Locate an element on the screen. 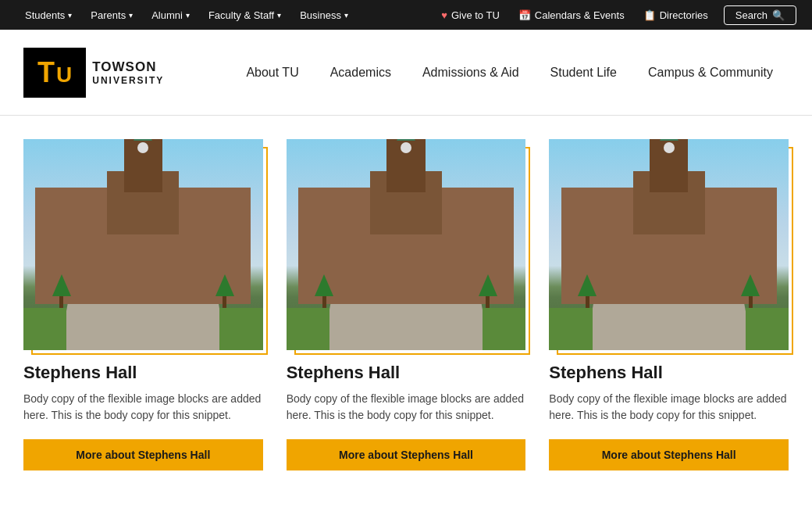 Image resolution: width=812 pixels, height=508 pixels. tree-top-icon-r is located at coordinates (225, 285).